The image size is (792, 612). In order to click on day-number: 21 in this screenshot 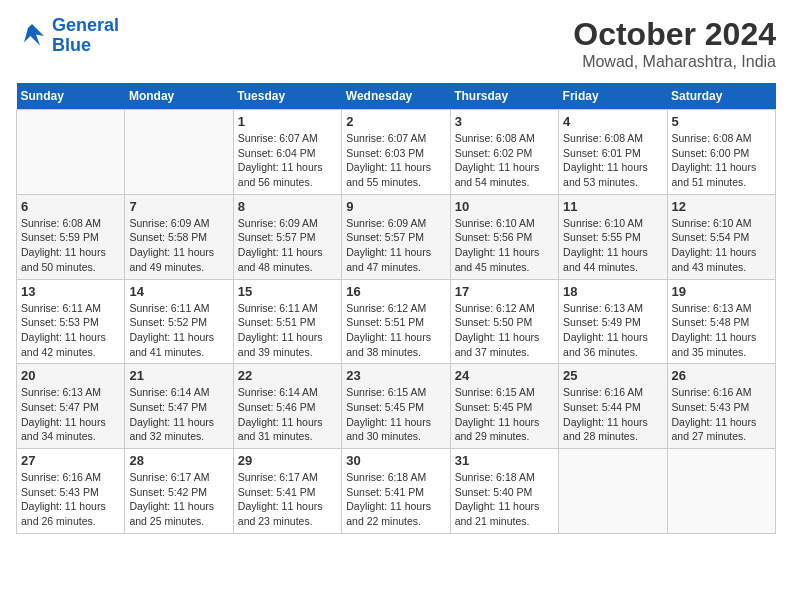, I will do `click(178, 376)`.